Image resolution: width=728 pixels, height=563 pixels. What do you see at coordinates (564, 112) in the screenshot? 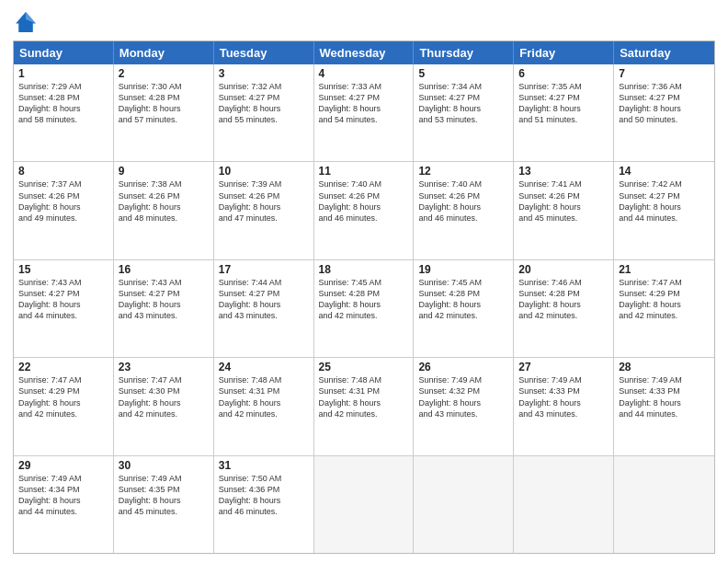
I see `cal-cell: 6Sunrise: 7:35 AM Sunset: 4:27 PM Daylig…` at bounding box center [564, 112].